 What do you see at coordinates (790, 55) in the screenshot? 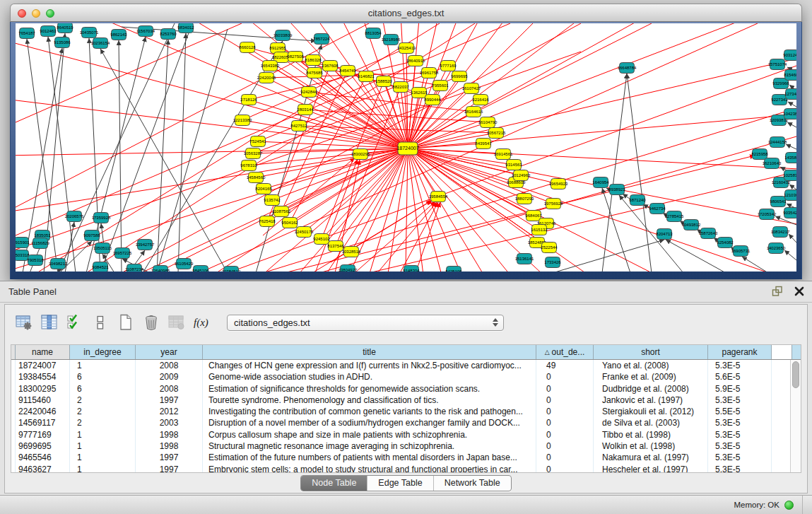
I see `network-node: 9031245` at bounding box center [790, 55].